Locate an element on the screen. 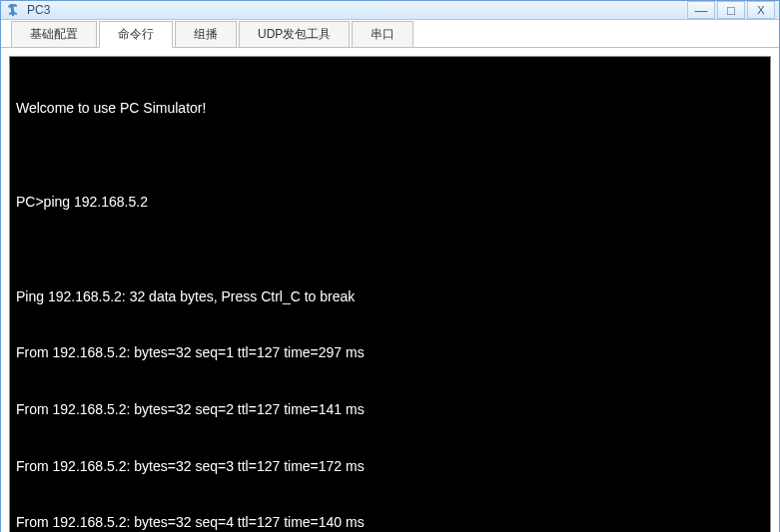 The image size is (780, 532). tab-multicast: 组播 is located at coordinates (206, 34).